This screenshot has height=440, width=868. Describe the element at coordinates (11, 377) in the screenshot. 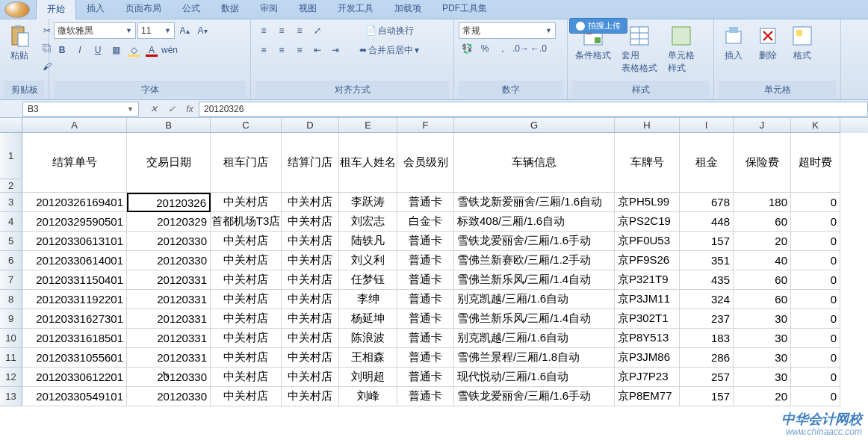

I see `row-header-12: 12` at that location.